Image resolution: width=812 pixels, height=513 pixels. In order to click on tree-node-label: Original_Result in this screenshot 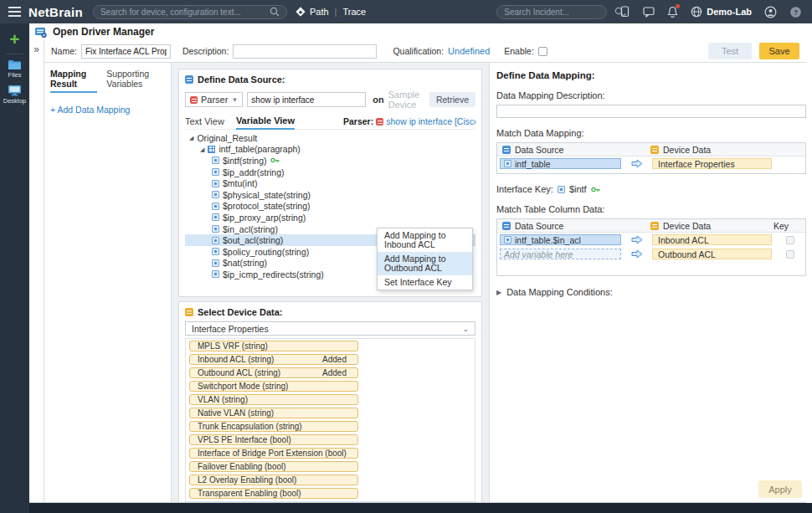, I will do `click(227, 138)`.